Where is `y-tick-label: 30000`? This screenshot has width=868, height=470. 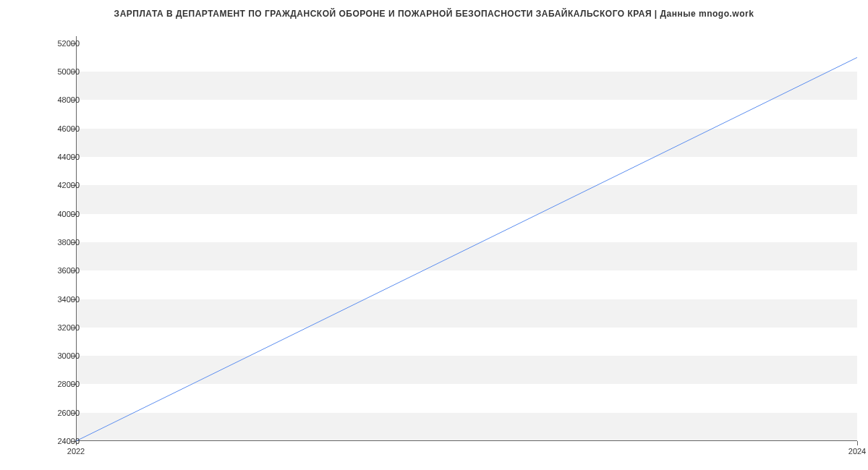
y-tick-label: 30000 is located at coordinates (68, 356).